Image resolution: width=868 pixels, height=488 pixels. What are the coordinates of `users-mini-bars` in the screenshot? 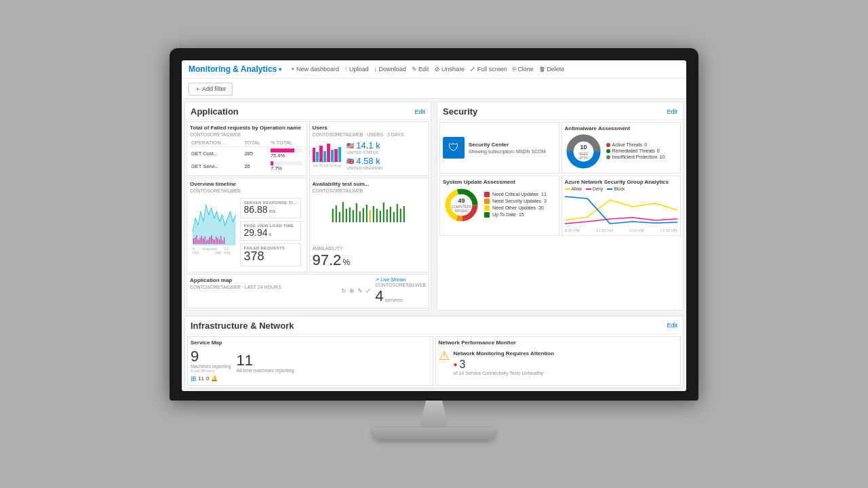 It's located at (327, 152).